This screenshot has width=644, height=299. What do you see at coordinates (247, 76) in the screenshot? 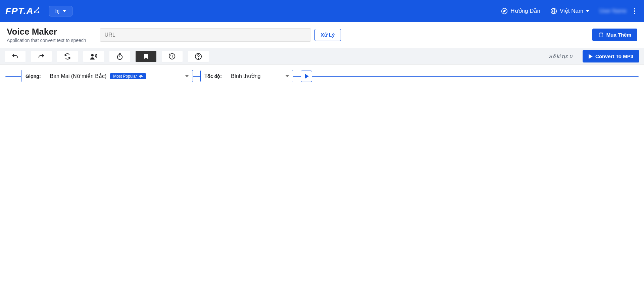
I see `speed-group: Tốc độ: Bình thường` at bounding box center [247, 76].